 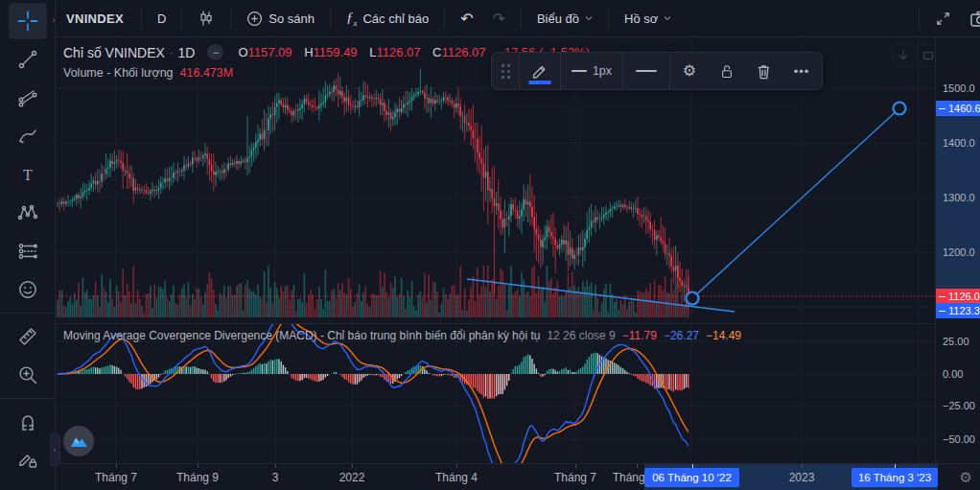 I want to click on time-anchor-badge: 06 Tháng 10 '22, so click(x=692, y=478).